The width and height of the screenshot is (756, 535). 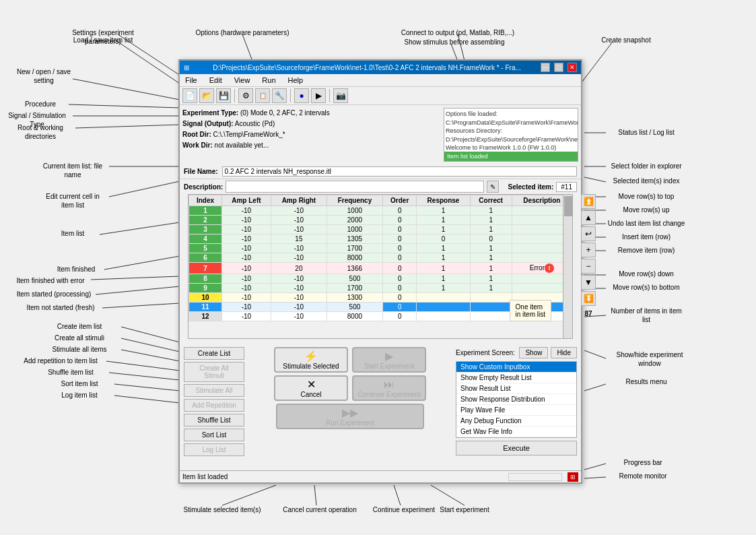 I want to click on table-cell: 12, so click(x=206, y=317).